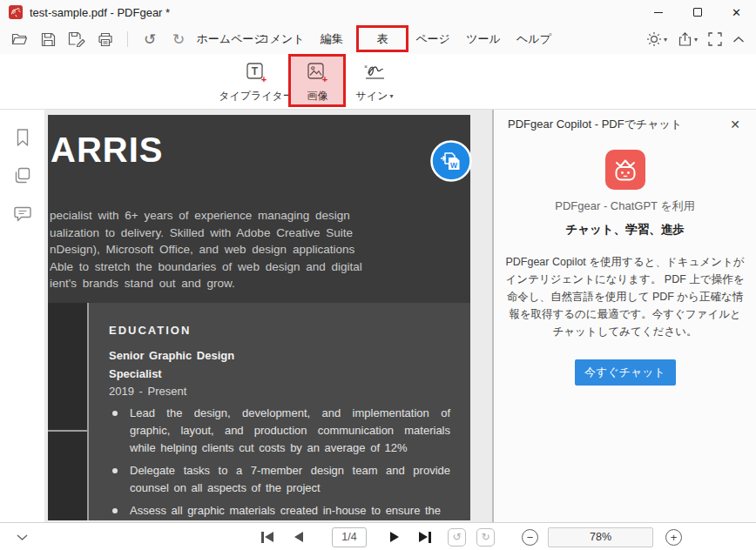 The image size is (756, 550). What do you see at coordinates (150, 39) in the screenshot?
I see `undo-button: ↺` at bounding box center [150, 39].